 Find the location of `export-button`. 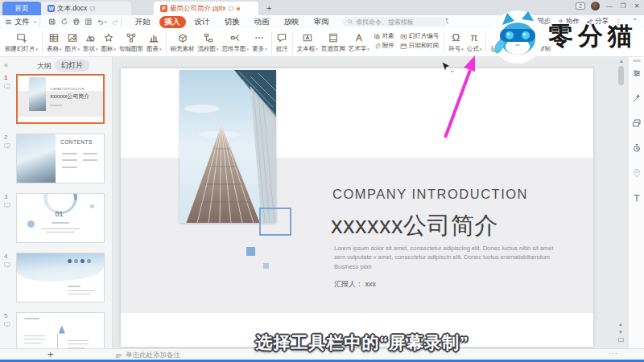

export-button is located at coordinates (64, 22).